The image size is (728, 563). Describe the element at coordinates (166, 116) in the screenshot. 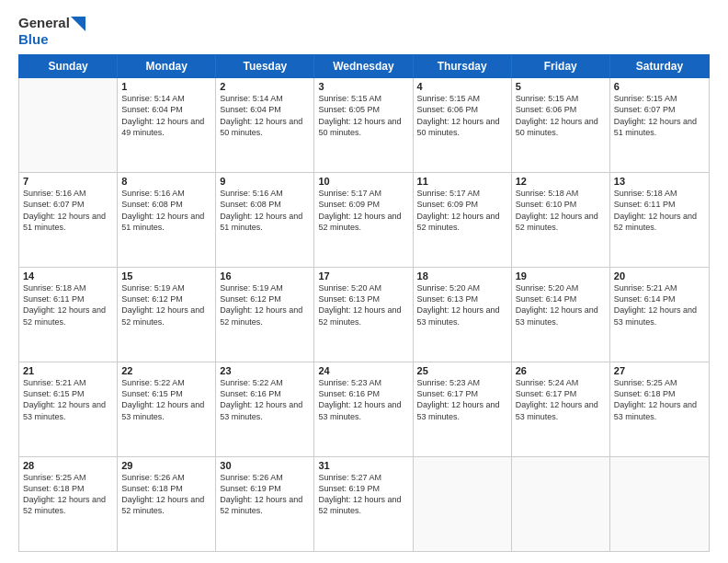

I see `cell-info: Sunrise: 5:14 AMSunset: 6:04 PMDaylight:…` at that location.